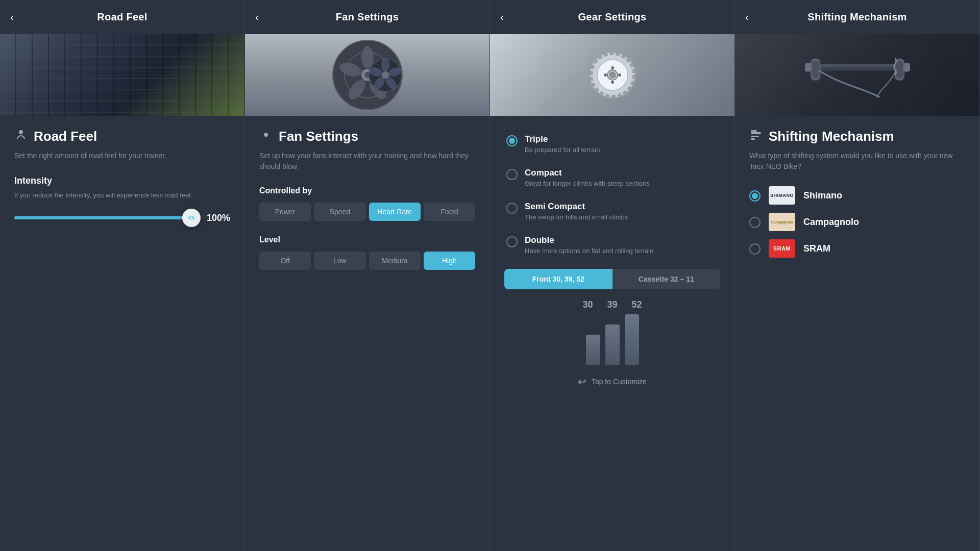 The image size is (980, 551). Describe the element at coordinates (589, 240) in the screenshot. I see `gear-option-double-label: Double` at that location.